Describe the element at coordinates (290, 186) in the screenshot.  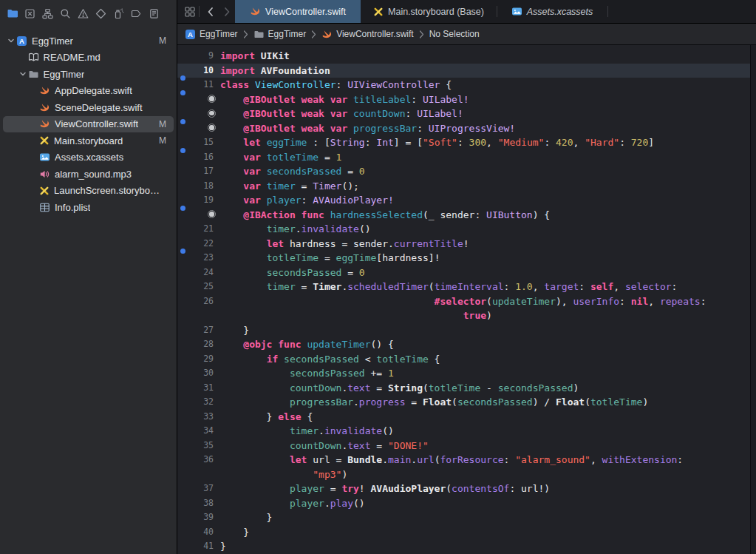
I see `code-text: var timer = Timer();` at that location.